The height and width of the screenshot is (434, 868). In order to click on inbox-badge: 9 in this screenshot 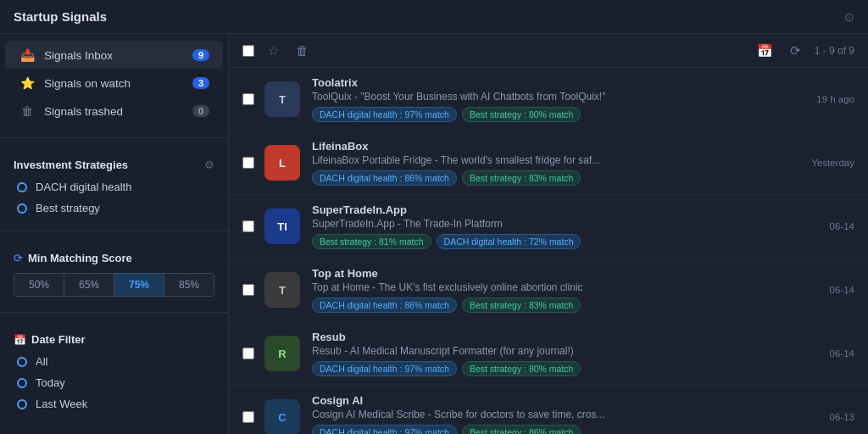, I will do `click(201, 55)`.